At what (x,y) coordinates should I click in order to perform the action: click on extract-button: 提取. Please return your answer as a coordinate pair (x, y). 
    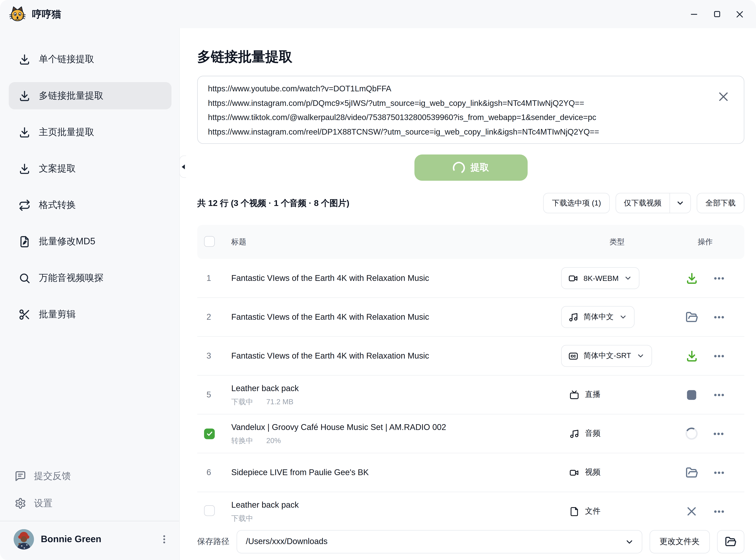
    Looking at the image, I should click on (471, 167).